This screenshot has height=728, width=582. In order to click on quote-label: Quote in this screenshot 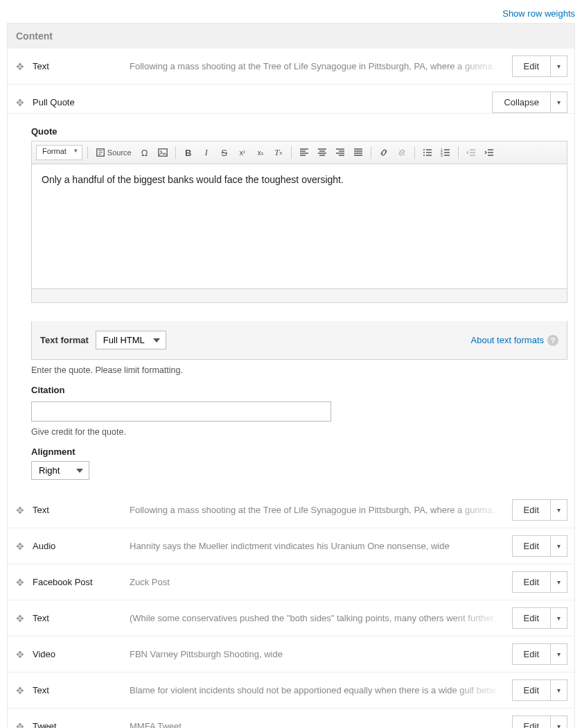, I will do `click(299, 132)`.